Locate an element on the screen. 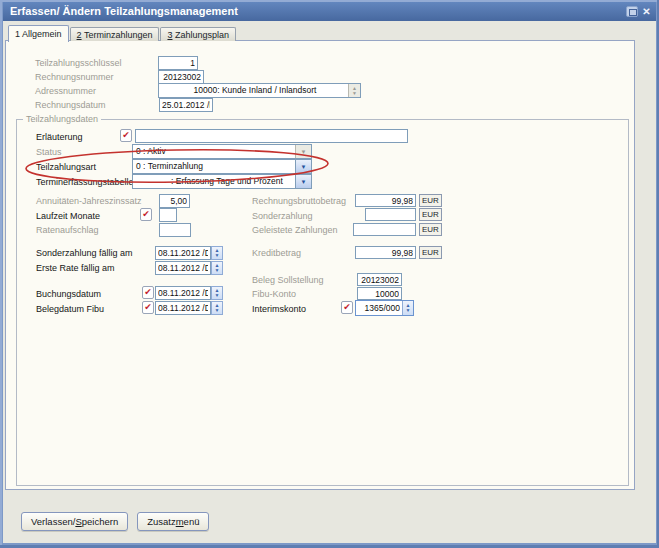 Image resolution: width=659 pixels, height=548 pixels. terminerfassungstabelle-value: : Erfassung Tage und Prozent is located at coordinates (214, 182).